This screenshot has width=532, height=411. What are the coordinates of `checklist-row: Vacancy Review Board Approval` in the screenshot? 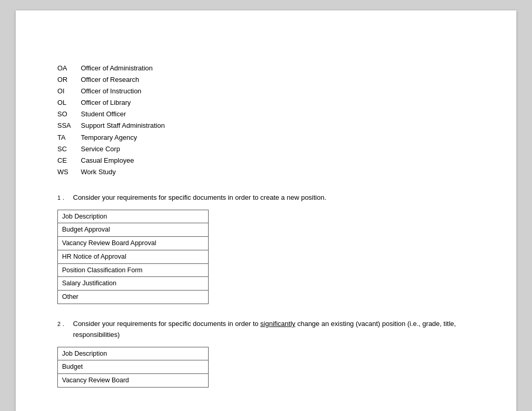 It's located at (134, 244).